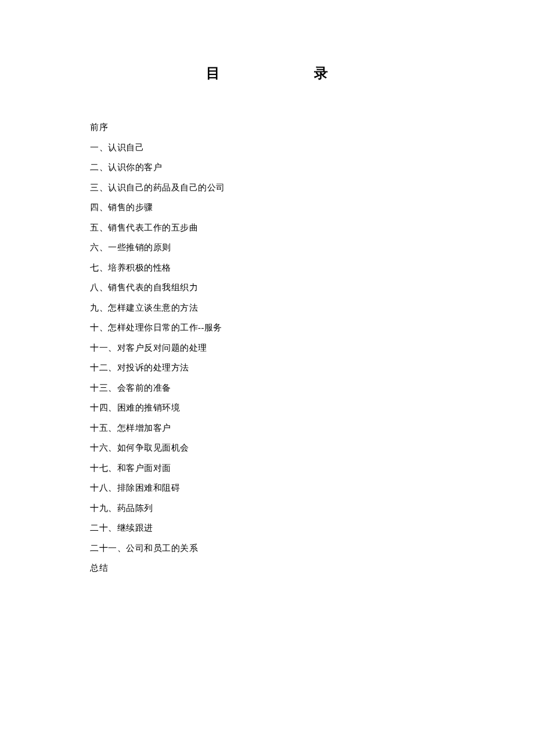 This screenshot has width=534, height=756. What do you see at coordinates (267, 188) in the screenshot?
I see `toc-entry: 三、认识自己的药品及自己的公司` at bounding box center [267, 188].